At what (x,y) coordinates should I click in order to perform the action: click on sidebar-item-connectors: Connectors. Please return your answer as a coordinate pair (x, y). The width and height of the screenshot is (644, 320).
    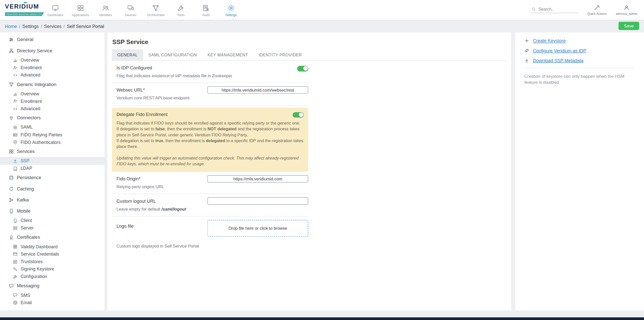
    Looking at the image, I should click on (52, 118).